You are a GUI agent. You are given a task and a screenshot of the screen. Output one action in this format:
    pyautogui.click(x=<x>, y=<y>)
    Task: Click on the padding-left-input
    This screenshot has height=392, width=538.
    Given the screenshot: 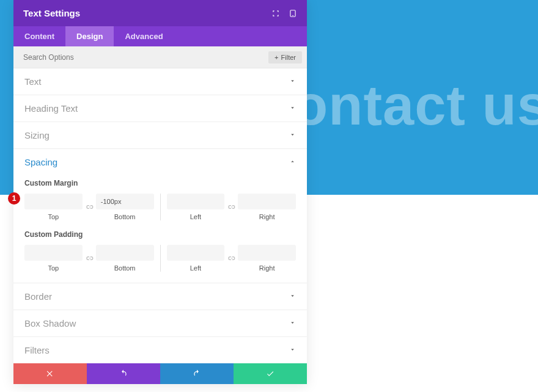 What is the action you would take?
    pyautogui.click(x=196, y=253)
    